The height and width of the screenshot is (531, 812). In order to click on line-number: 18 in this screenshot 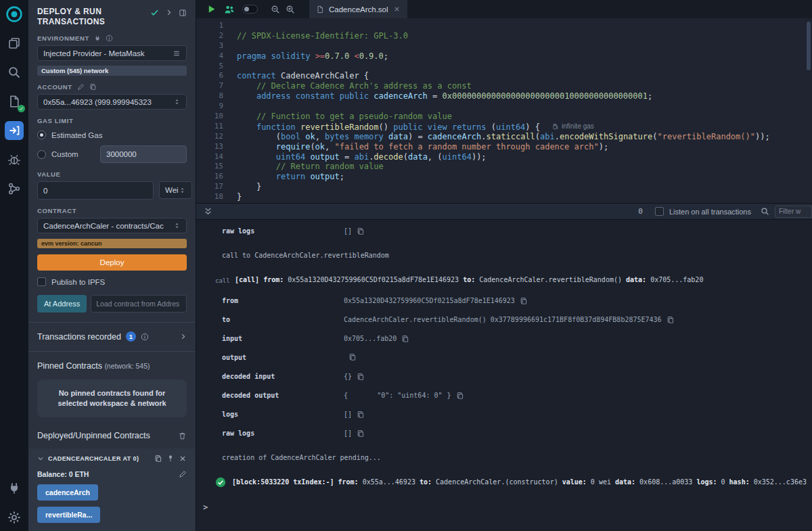, I will do `click(210, 198)`.